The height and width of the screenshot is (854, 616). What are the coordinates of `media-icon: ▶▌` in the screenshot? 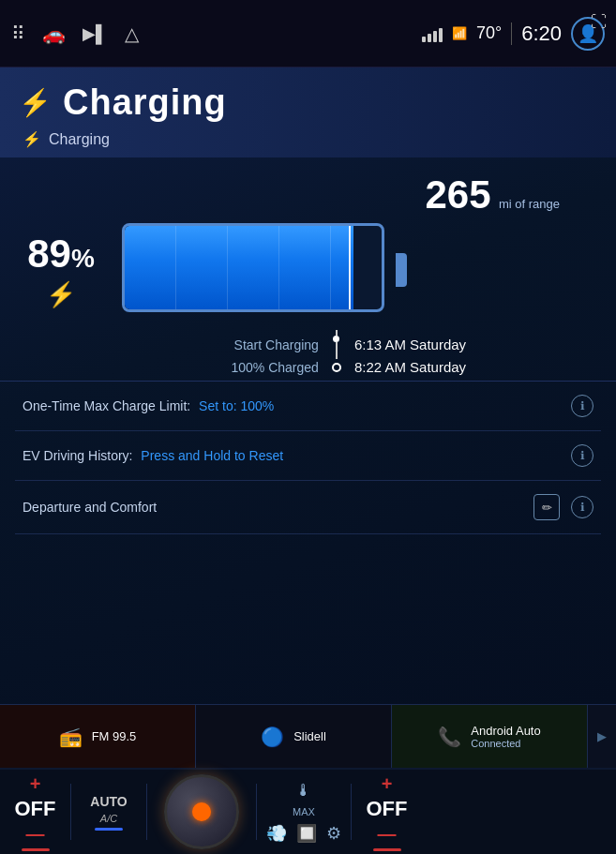 It's located at (96, 34).